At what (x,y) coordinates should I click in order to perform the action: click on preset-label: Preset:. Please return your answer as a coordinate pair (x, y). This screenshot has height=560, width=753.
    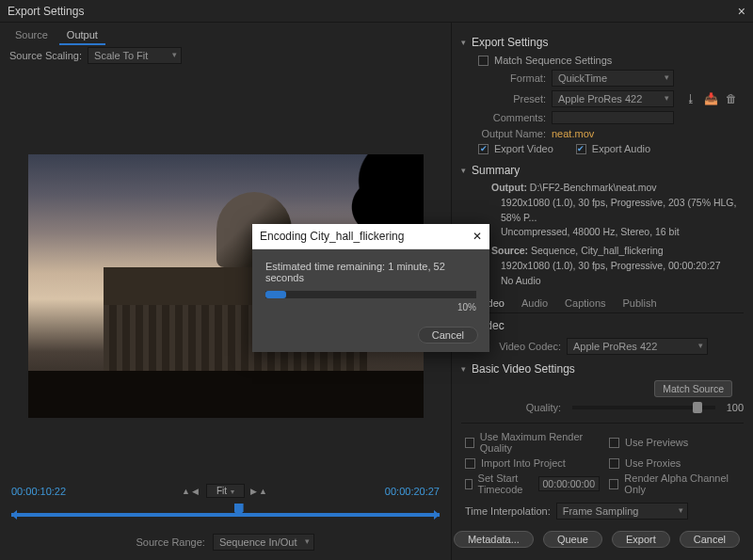
    Looking at the image, I should click on (512, 99).